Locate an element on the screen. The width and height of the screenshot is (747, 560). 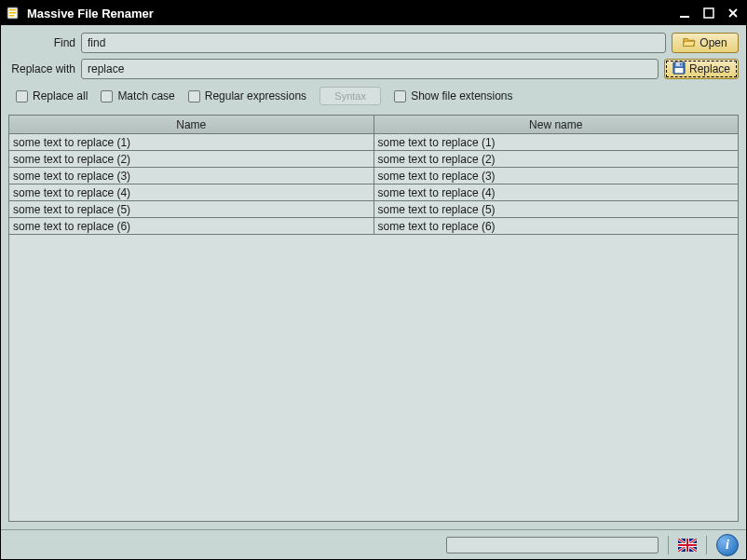
replace-button: Replace is located at coordinates (701, 69).